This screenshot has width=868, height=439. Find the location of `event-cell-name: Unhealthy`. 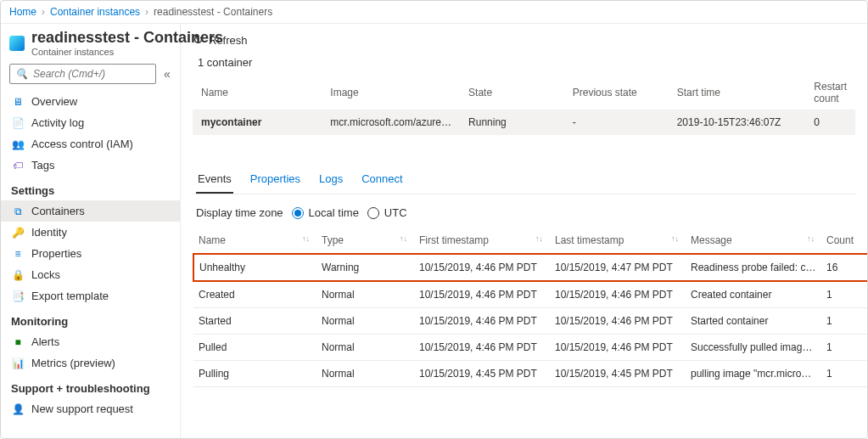

event-cell-name: Unhealthy is located at coordinates (255, 267).